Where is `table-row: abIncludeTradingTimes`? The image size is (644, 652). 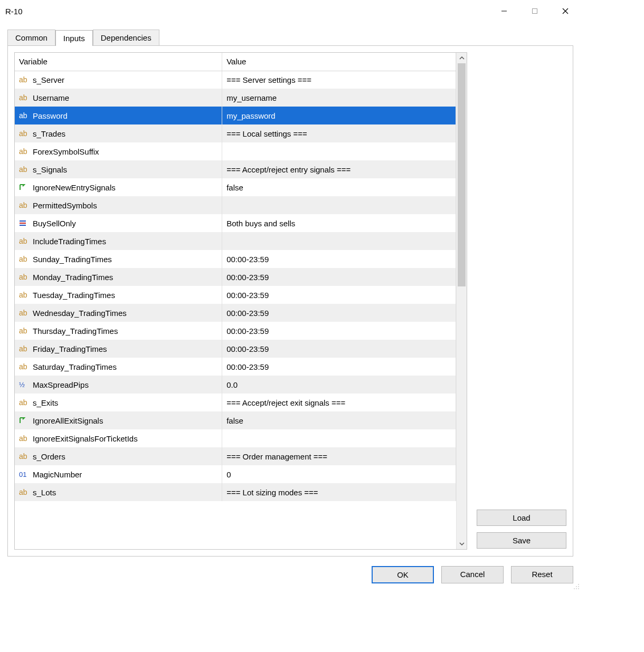
table-row: abIncludeTradingTimes is located at coordinates (235, 241).